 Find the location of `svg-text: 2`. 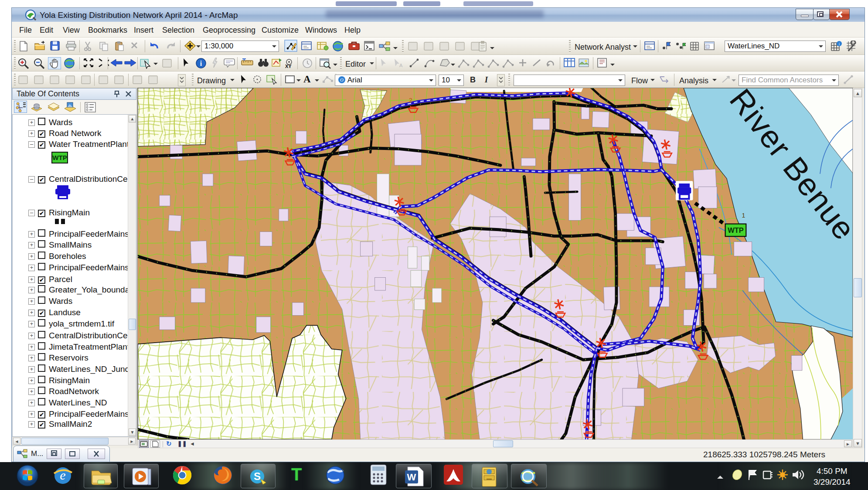

svg-text: 2 is located at coordinates (411, 100).